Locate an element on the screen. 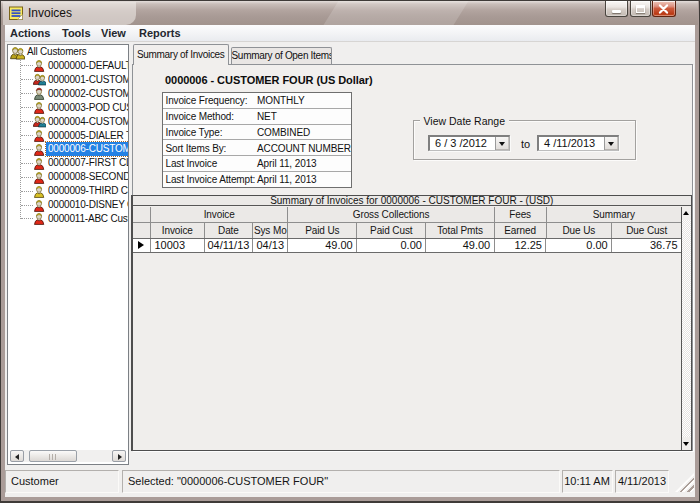 This screenshot has width=700, height=503. groupbox-label: View Date Range is located at coordinates (465, 121).